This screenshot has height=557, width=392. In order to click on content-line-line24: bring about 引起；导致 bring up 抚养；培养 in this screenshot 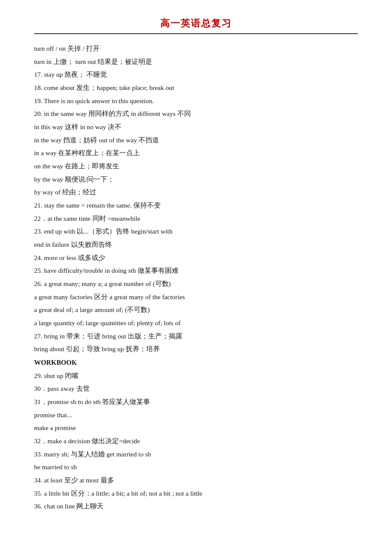, I will do `click(196, 349)`.